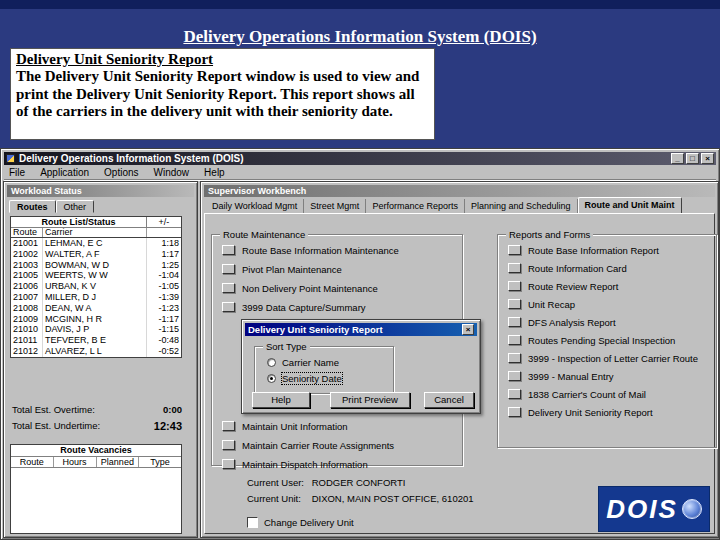 The height and width of the screenshot is (540, 720). I want to click on workload-tab: Routes, so click(32, 206).